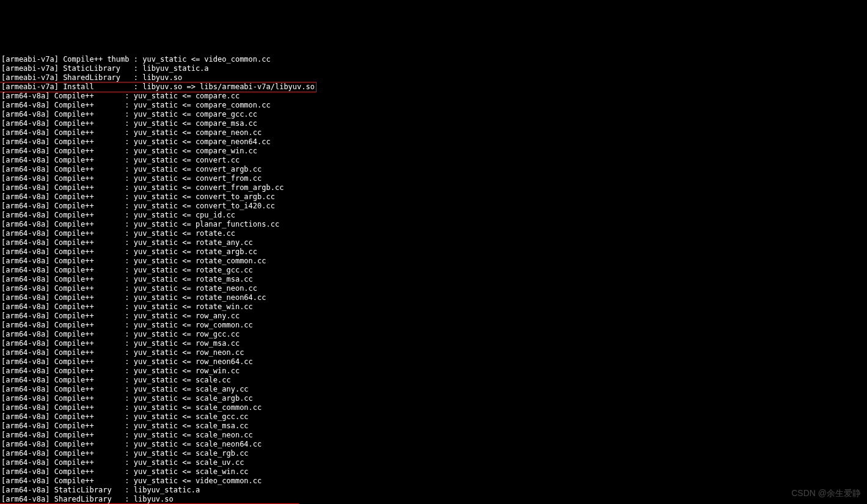  What do you see at coordinates (434, 215) in the screenshot?
I see `compile-line: [arm64-v8a] Compile++ : yuv_static <= cp…` at bounding box center [434, 215].